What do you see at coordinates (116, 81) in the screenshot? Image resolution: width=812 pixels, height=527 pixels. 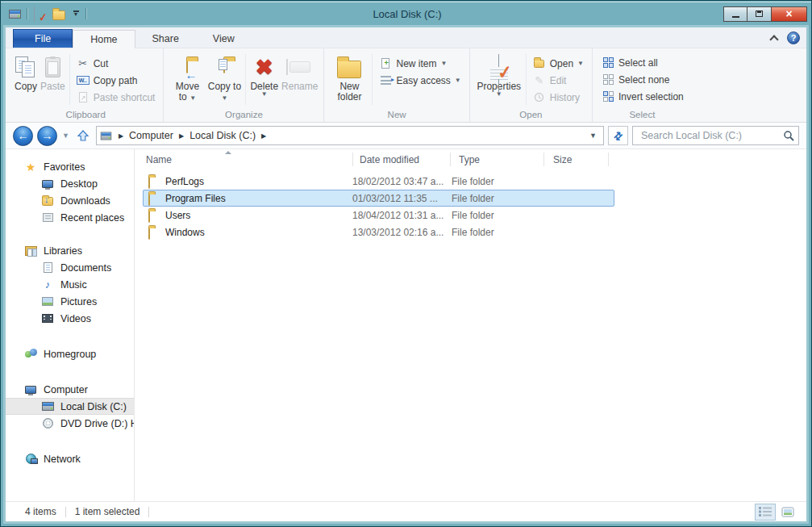 I see `copy-path-button: Copy path` at bounding box center [116, 81].